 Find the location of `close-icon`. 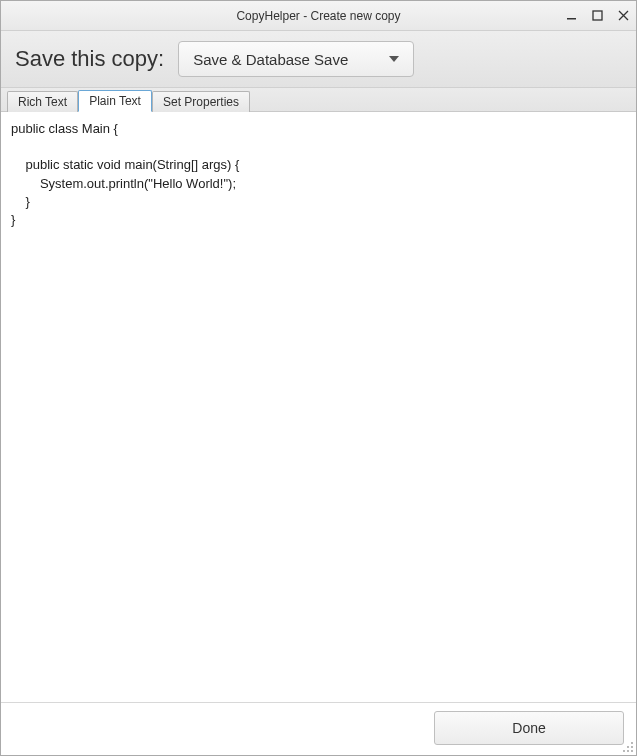

close-icon is located at coordinates (623, 16).